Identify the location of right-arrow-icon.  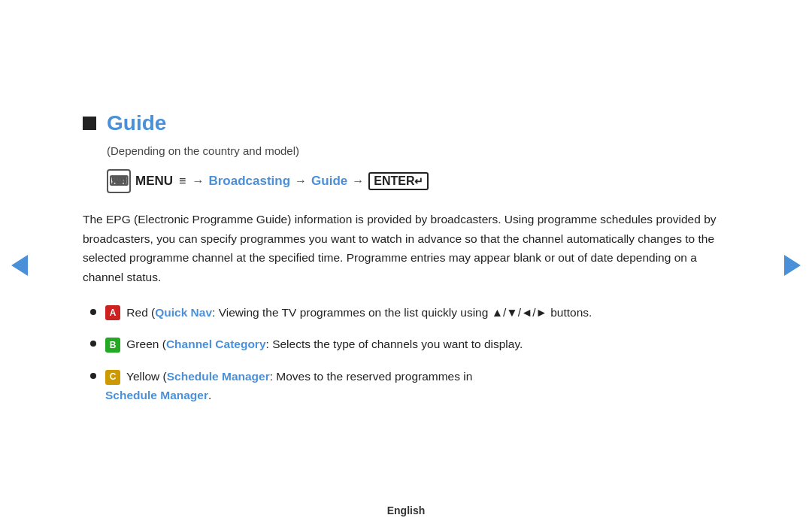
(792, 265).